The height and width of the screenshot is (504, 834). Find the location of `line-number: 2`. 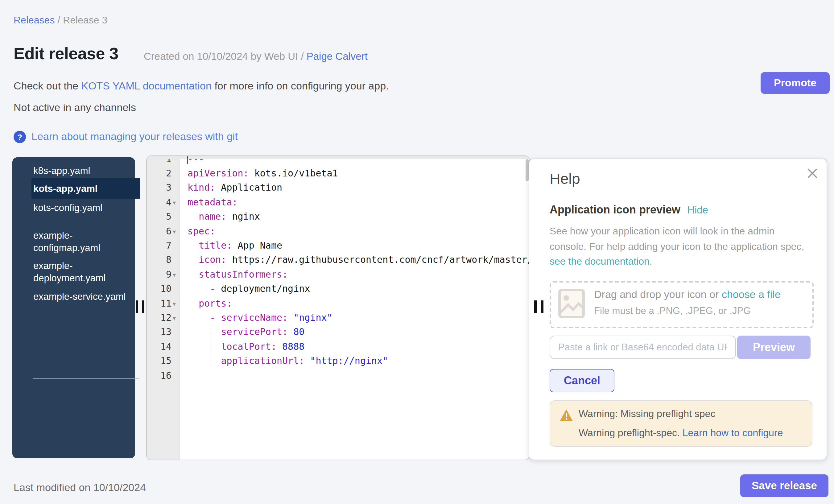

line-number: 2 is located at coordinates (159, 174).